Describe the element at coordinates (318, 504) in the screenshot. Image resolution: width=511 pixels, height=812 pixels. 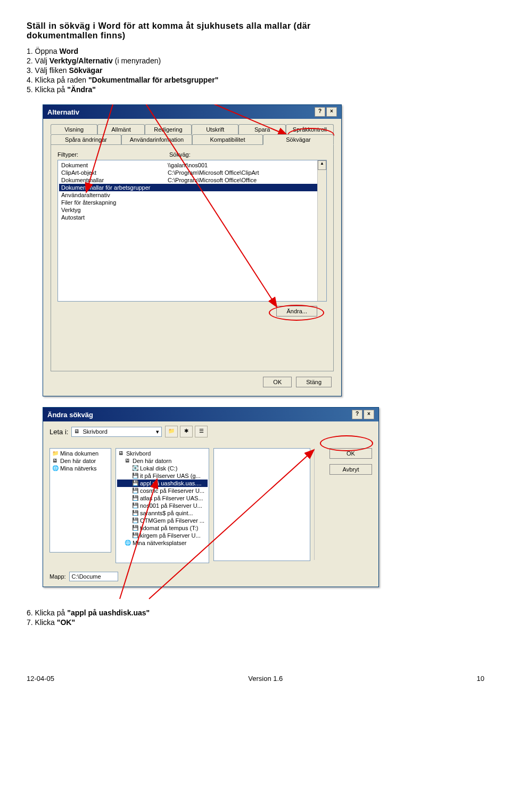
I see `scrollbar` at that location.